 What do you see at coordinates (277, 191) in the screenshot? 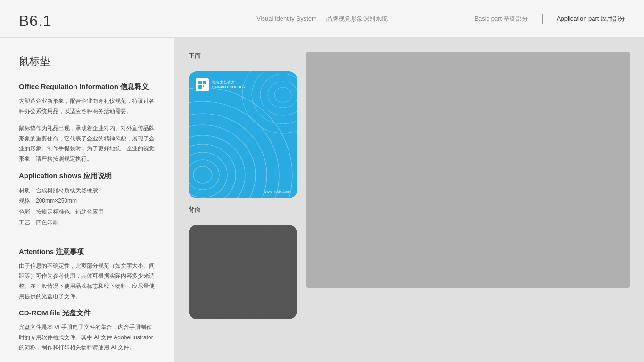
I see `front-website: www.hibdc.com` at bounding box center [277, 191].